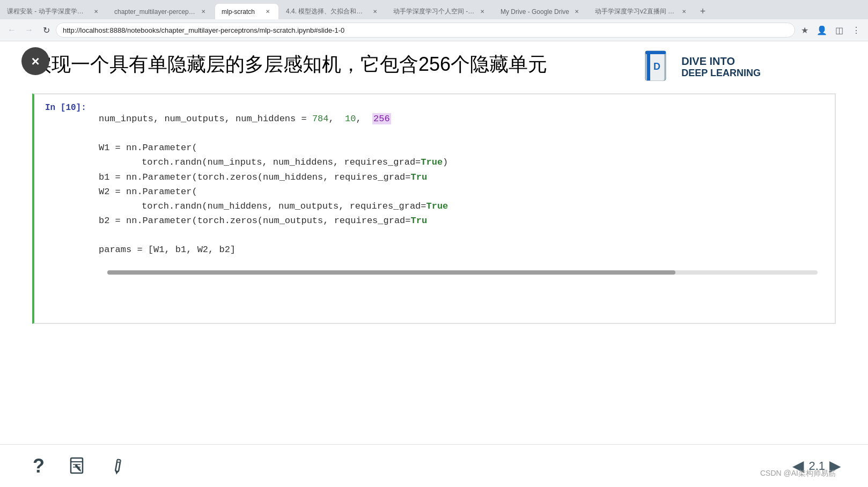  Describe the element at coordinates (35, 61) in the screenshot. I see `close-icon: ×` at that location.